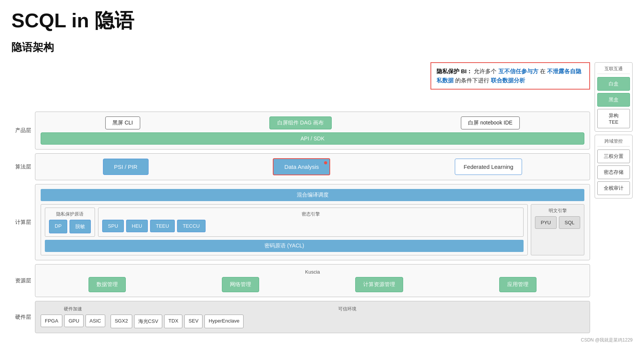  Describe the element at coordinates (614, 118) in the screenshot. I see `hetero-tee-button: 异构 TEE` at that location.